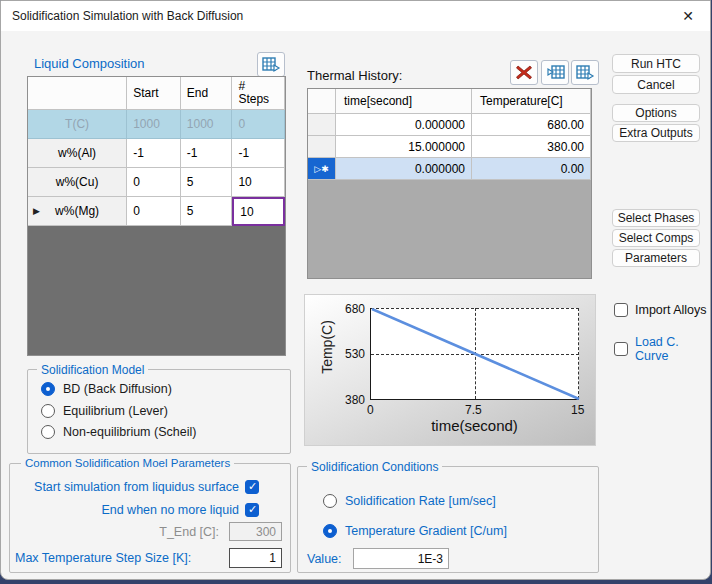 The width and height of the screenshot is (712, 584). I want to click on thermal-history-table: time[second] Temperature[C] 0.000000 680…, so click(450, 184).